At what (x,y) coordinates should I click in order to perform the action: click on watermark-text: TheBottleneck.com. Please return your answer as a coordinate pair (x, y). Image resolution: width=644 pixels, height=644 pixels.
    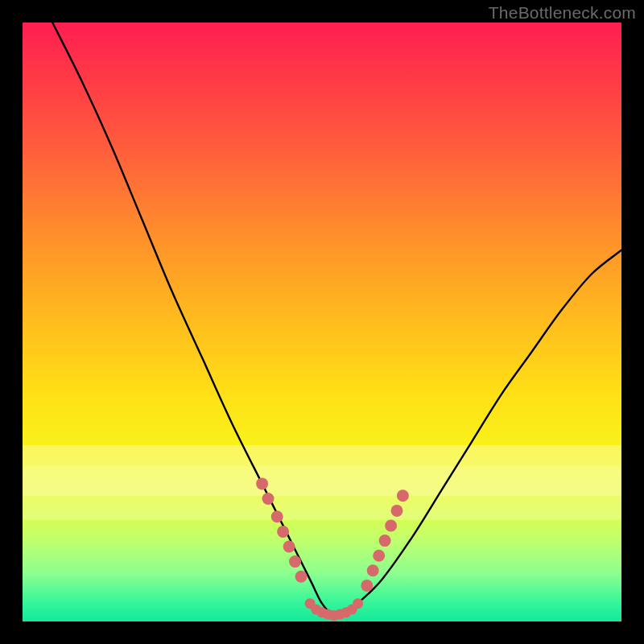
    Looking at the image, I should click on (562, 13).